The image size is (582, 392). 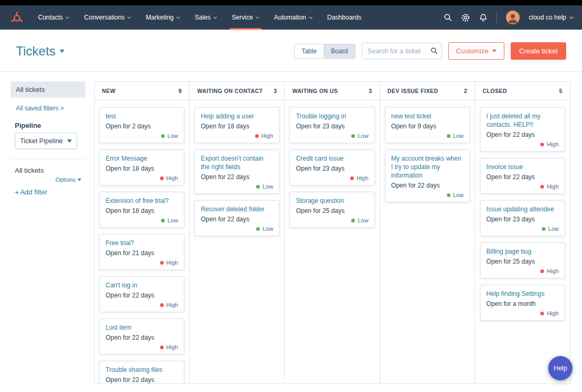 I want to click on ticket-title-link: Extension of free trial?, so click(x=142, y=201).